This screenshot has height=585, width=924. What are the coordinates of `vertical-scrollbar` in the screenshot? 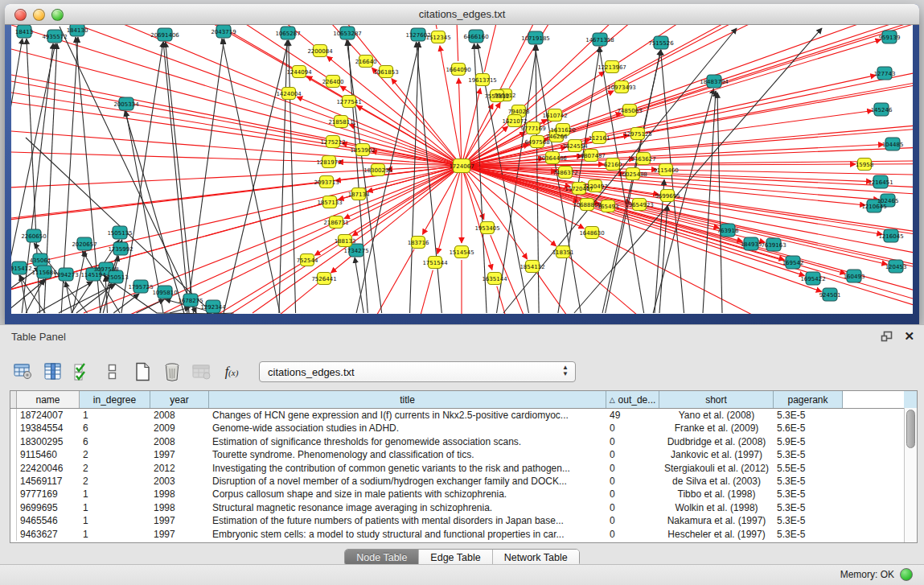 It's located at (910, 475).